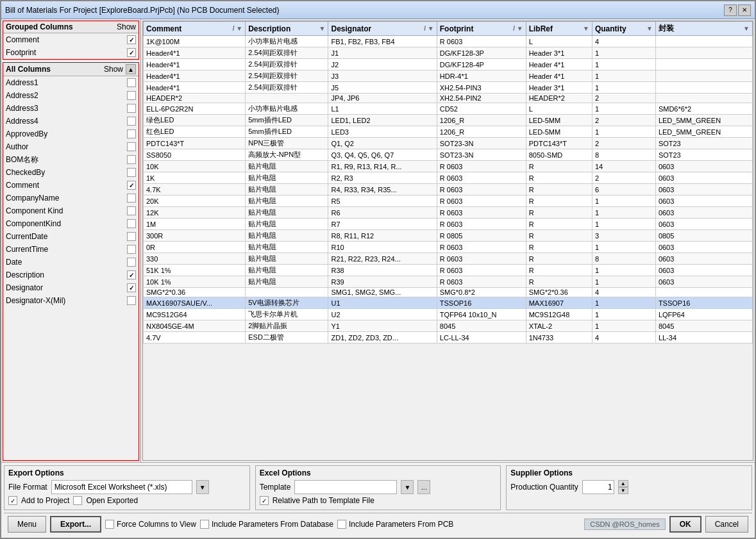 The height and width of the screenshot is (539, 756). What do you see at coordinates (151, 524) in the screenshot?
I see `force-columns-checkbox-container: Force Columns to View` at bounding box center [151, 524].